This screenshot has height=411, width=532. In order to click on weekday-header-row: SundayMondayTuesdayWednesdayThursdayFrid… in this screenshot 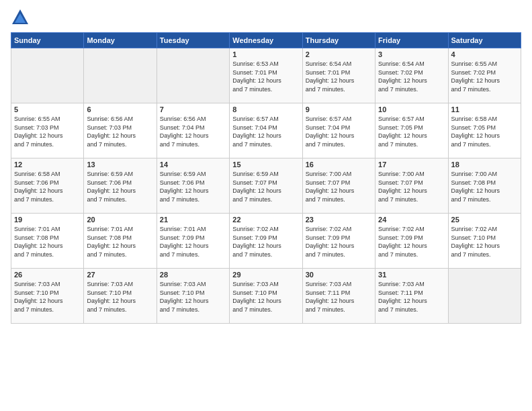, I will do `click(266, 40)`.